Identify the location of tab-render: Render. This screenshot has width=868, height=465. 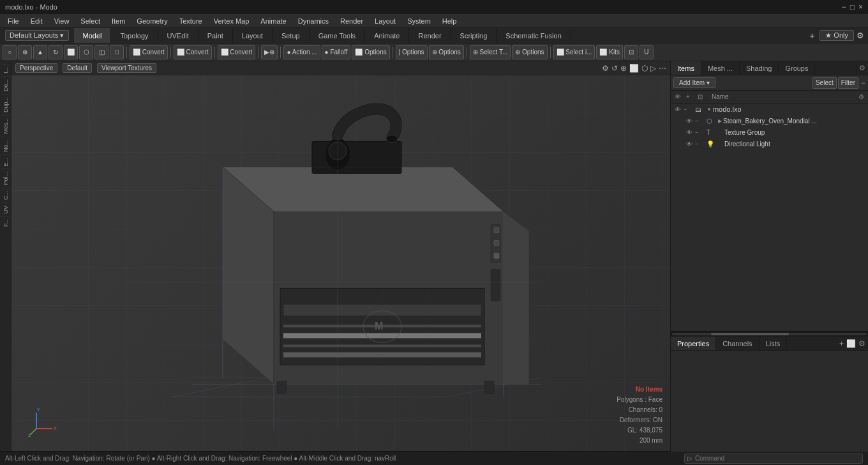
(430, 36).